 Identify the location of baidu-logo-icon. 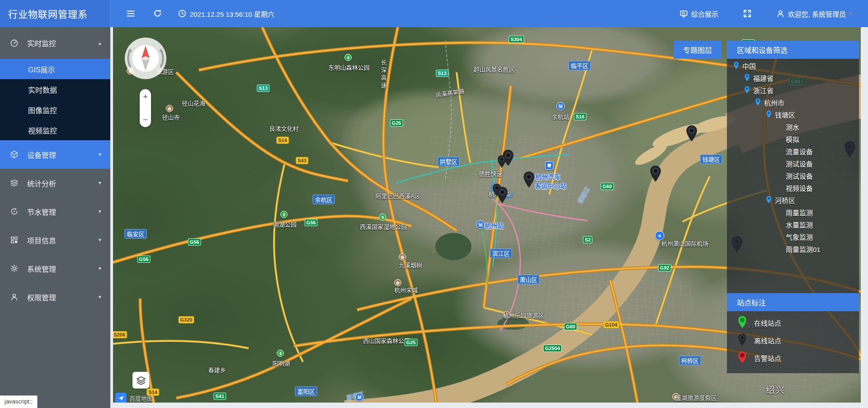
(121, 398).